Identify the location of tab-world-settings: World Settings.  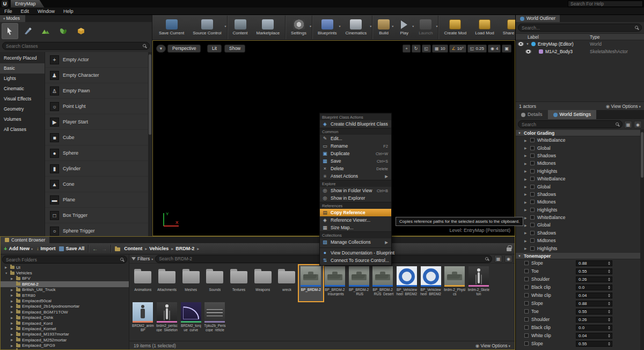
(572, 115).